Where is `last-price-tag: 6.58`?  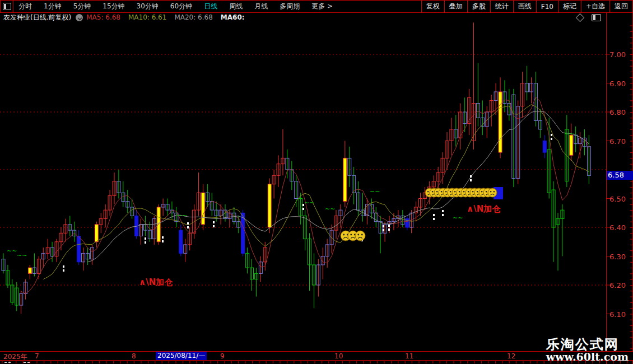 last-price-tag: 6.58 is located at coordinates (620, 175).